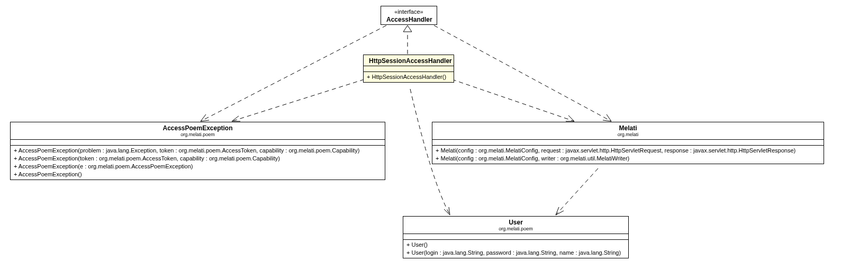 The height and width of the screenshot is (278, 868). What do you see at coordinates (409, 69) in the screenshot?
I see `class-http-session-access-handler: HttpSessionAccessHandler + HttpSessionAc…` at bounding box center [409, 69].